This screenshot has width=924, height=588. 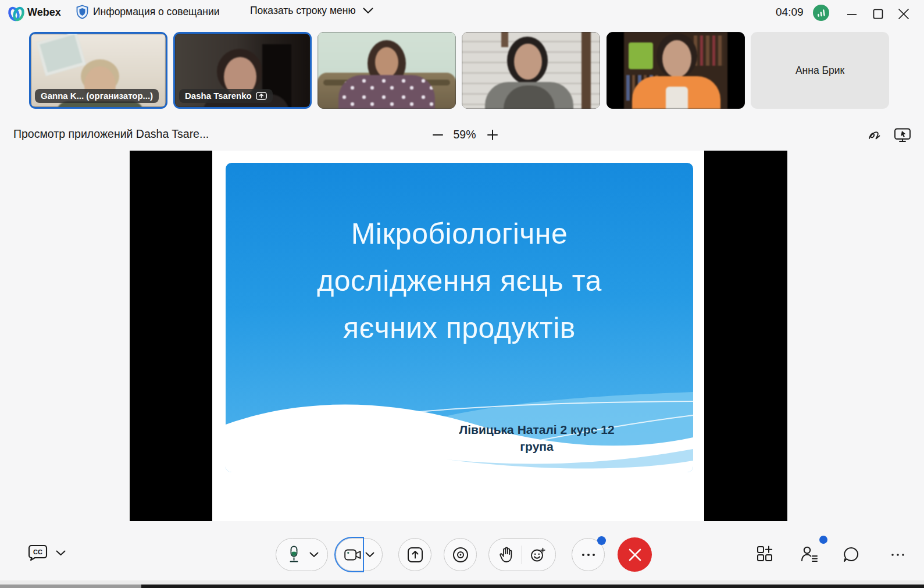 What do you see at coordinates (438, 135) in the screenshot?
I see `zoom-out-button` at bounding box center [438, 135].